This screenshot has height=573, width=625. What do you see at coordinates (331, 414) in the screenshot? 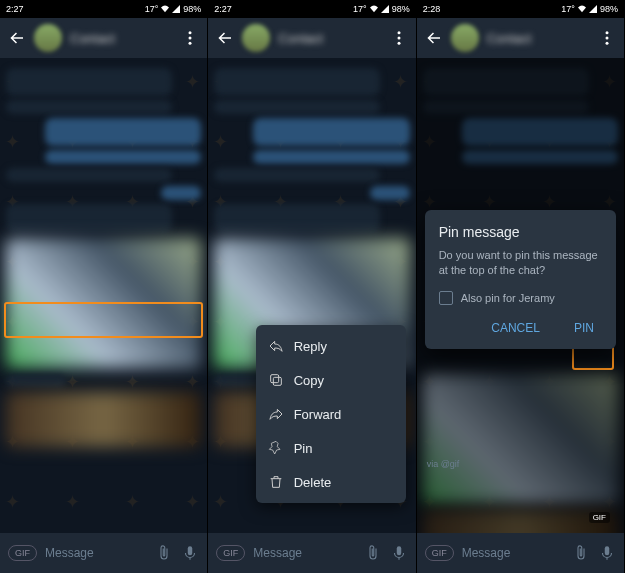
I see `context-menu: Reply Copy Forward Pin Delete` at bounding box center [331, 414].